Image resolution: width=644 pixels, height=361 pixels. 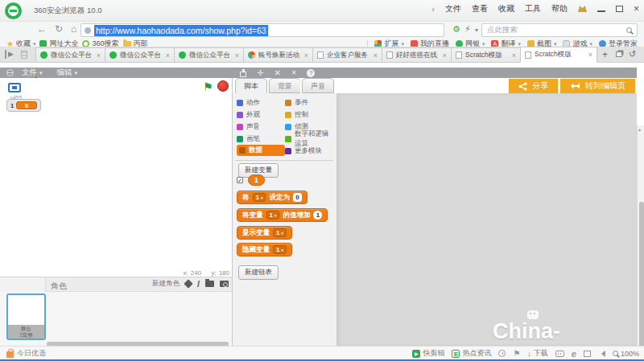 What do you see at coordinates (533, 9) in the screenshot?
I see `menu-tools: 工具` at bounding box center [533, 9].